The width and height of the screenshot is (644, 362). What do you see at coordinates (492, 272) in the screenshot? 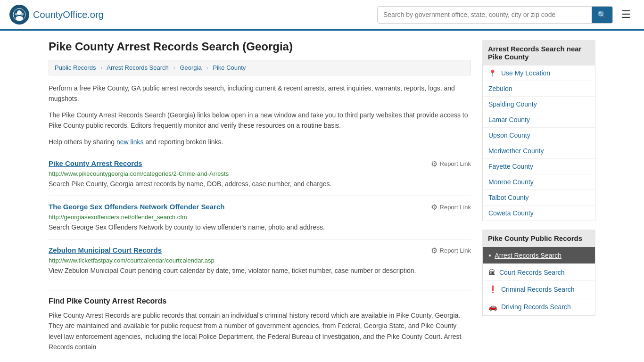
I see `court-records-icon: 🏛` at bounding box center [492, 272].